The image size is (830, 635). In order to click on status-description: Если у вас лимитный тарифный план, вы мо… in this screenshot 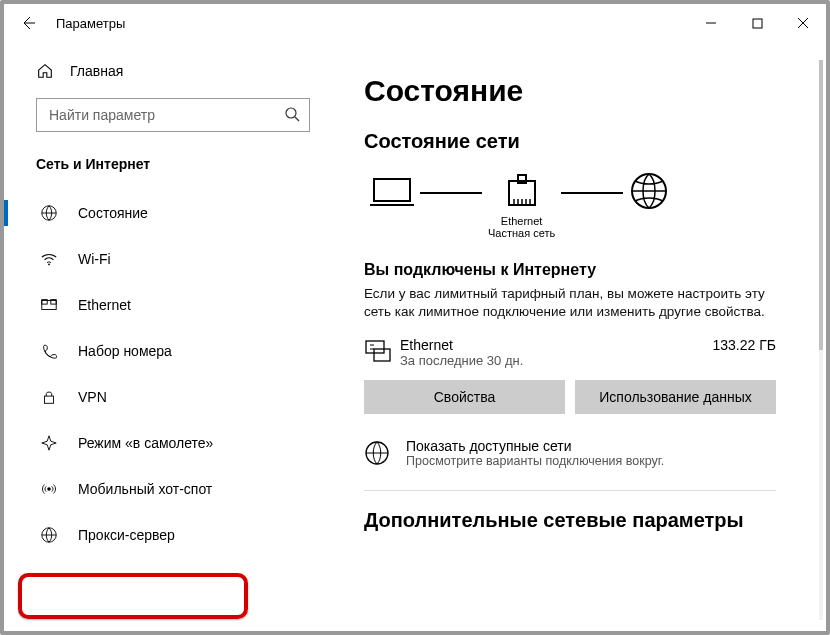, I will do `click(585, 303)`.